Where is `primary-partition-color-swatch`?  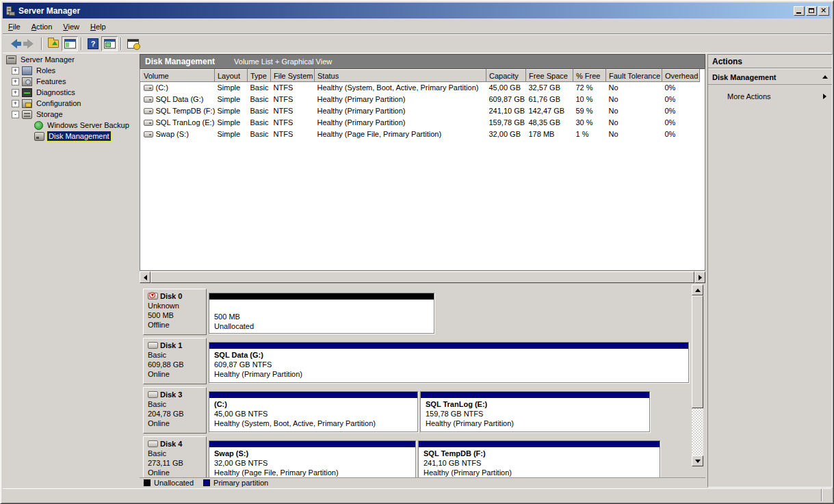 primary-partition-color-swatch is located at coordinates (207, 483).